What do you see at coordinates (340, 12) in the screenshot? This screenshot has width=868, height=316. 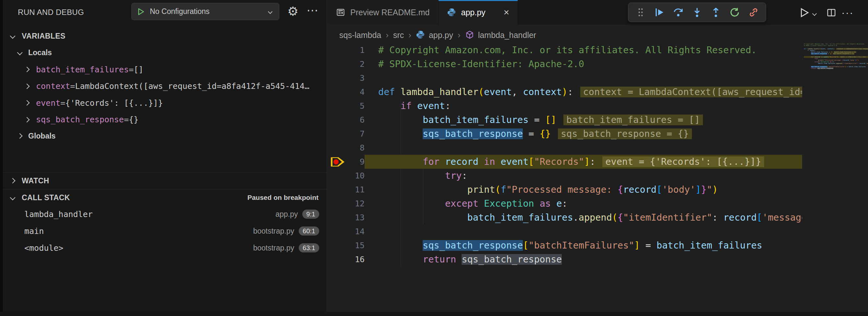 I see `preview-icon` at bounding box center [340, 12].